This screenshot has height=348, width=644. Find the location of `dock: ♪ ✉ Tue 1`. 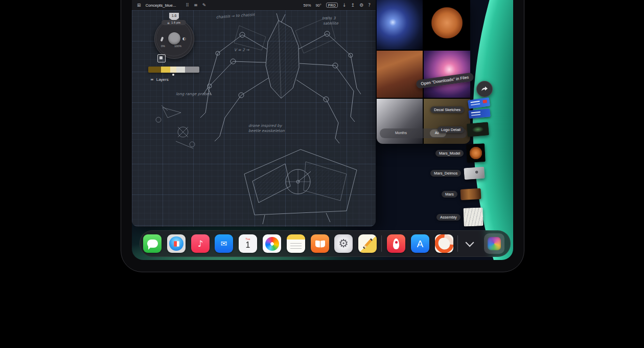

dock: ♪ ✉ Tue 1 is located at coordinates (325, 244).